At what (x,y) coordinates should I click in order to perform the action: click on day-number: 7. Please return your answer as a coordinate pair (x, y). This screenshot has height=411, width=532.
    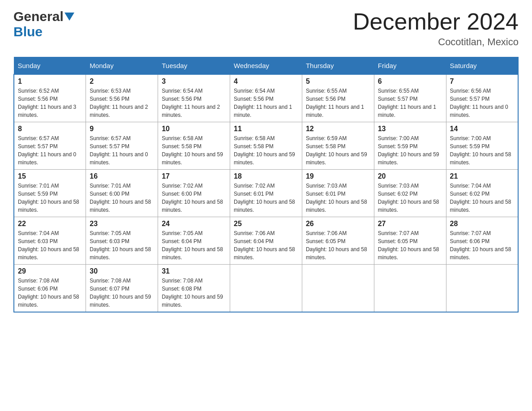
    Looking at the image, I should click on (482, 81).